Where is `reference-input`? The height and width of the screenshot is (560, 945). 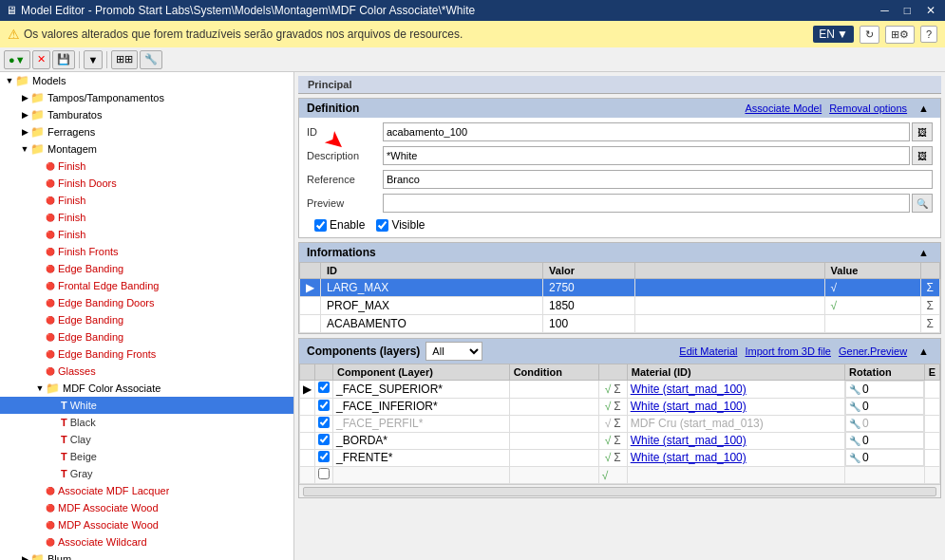 reference-input is located at coordinates (657, 179).